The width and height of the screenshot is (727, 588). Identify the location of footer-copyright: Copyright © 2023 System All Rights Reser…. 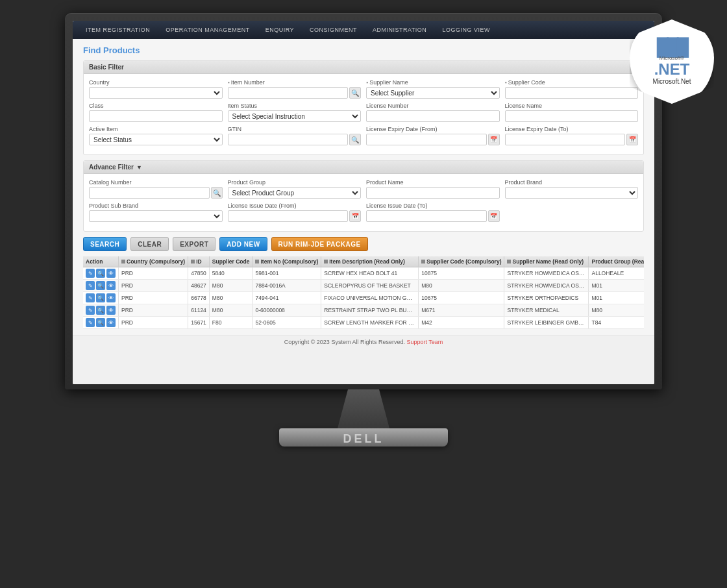
(345, 342).